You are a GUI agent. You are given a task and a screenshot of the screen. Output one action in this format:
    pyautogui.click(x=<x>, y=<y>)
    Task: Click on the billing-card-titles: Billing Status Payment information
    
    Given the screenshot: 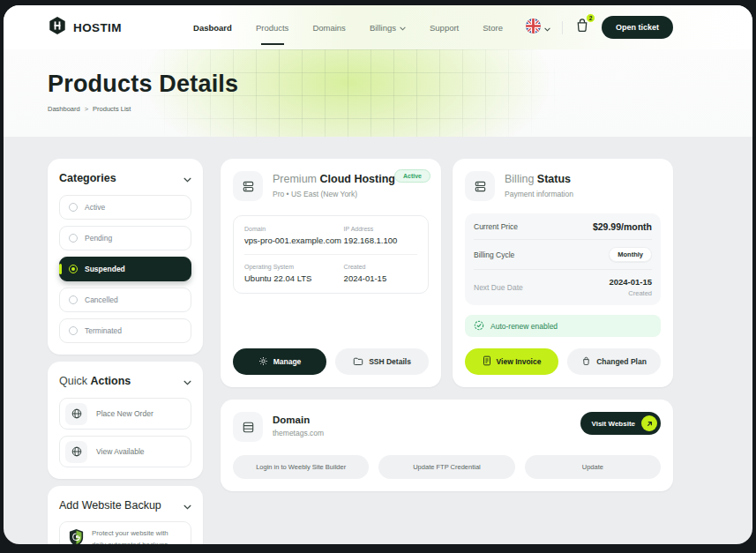 What is the action you would take?
    pyautogui.click(x=539, y=186)
    